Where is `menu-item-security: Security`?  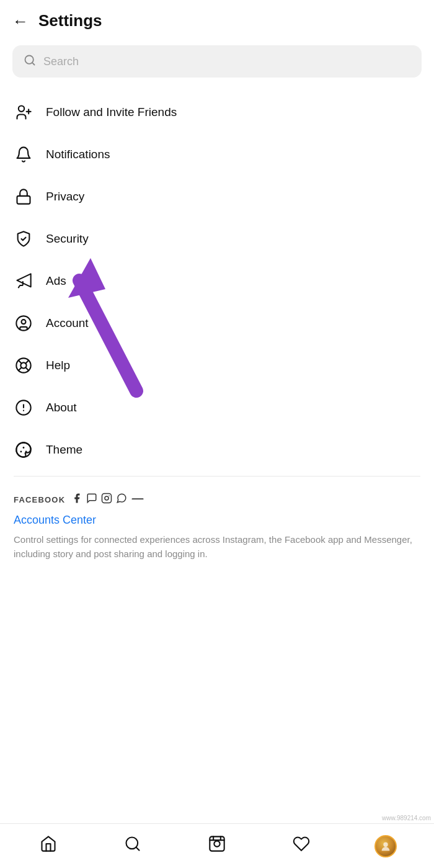 menu-item-security: Security is located at coordinates (217, 239).